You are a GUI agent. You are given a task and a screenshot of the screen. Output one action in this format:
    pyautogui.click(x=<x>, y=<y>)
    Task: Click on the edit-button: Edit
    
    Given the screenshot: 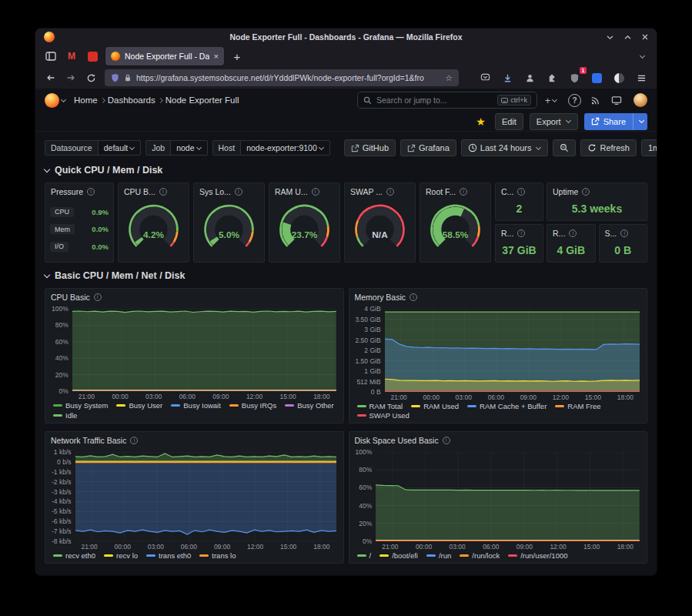 What is the action you would take?
    pyautogui.click(x=510, y=122)
    